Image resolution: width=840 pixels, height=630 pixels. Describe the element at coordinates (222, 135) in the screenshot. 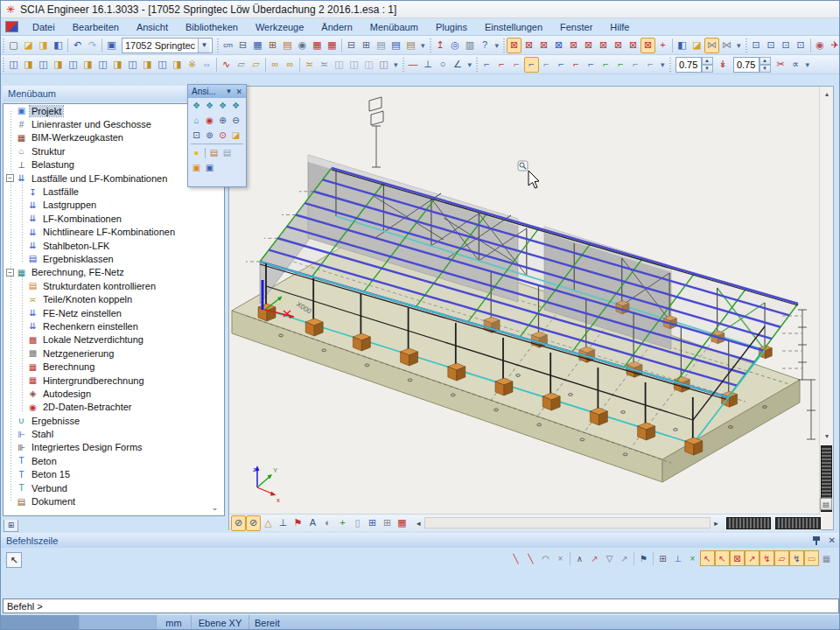

I see `zoom-selection-button: ⊙` at that location.